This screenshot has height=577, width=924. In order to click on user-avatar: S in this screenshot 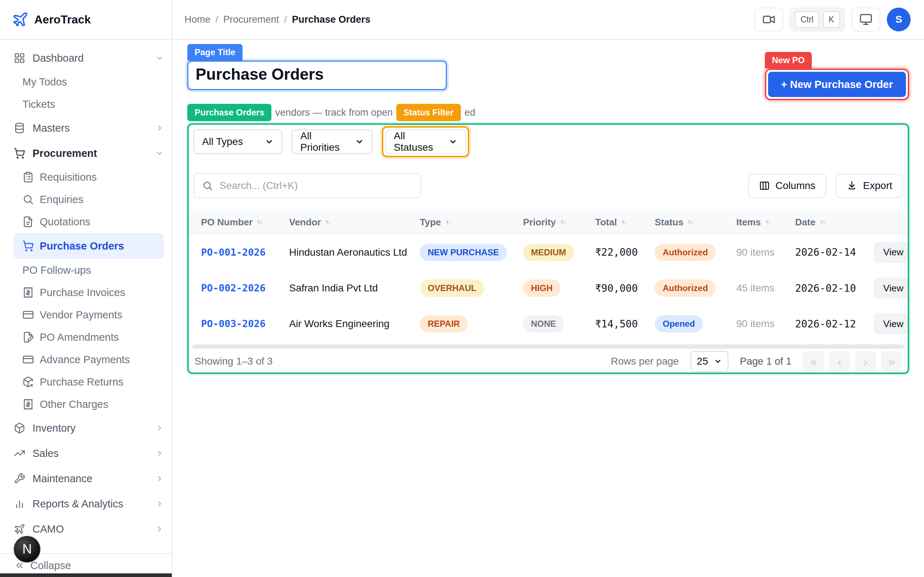, I will do `click(899, 19)`.